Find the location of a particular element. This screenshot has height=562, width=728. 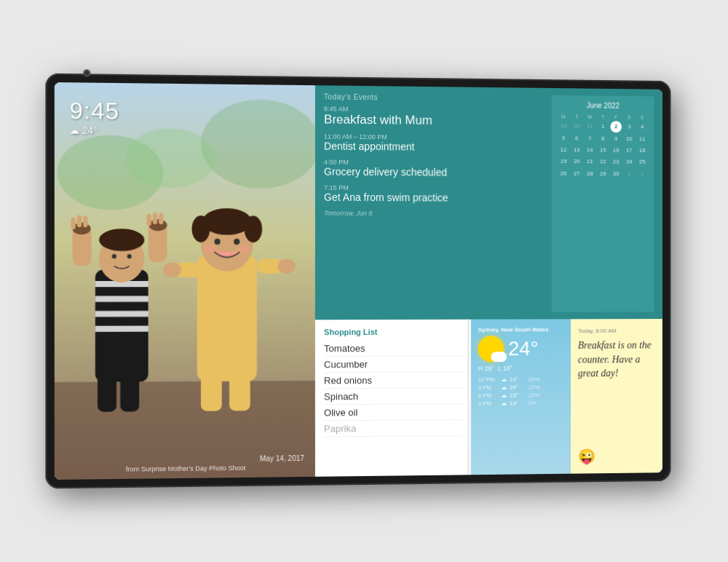

cal-day: 12 is located at coordinates (563, 150).